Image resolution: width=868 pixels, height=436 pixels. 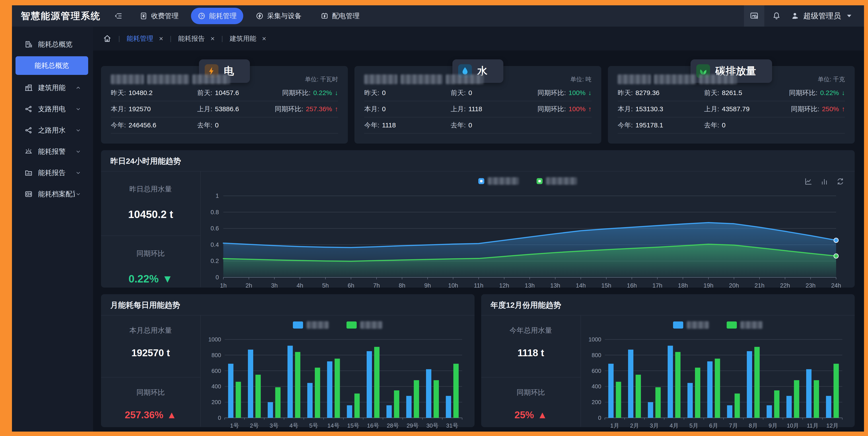 What do you see at coordinates (809, 181) in the screenshot?
I see `line-chart-icon` at bounding box center [809, 181].